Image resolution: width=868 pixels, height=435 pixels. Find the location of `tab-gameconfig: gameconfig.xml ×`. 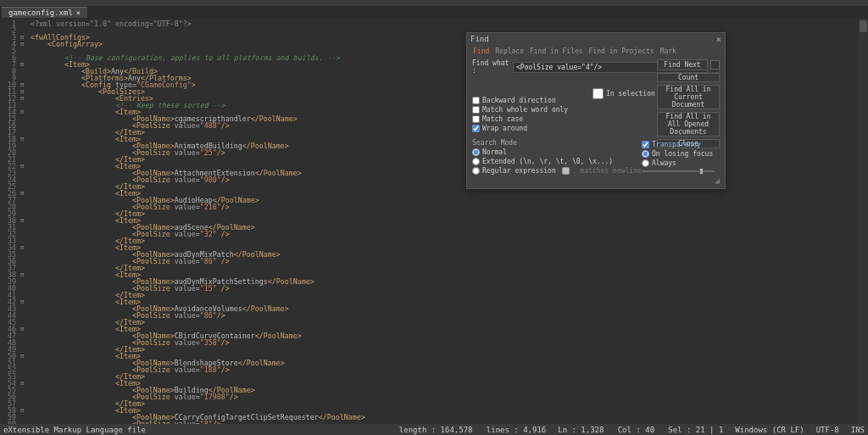

tab-gameconfig: gameconfig.xml × is located at coordinates (44, 12).